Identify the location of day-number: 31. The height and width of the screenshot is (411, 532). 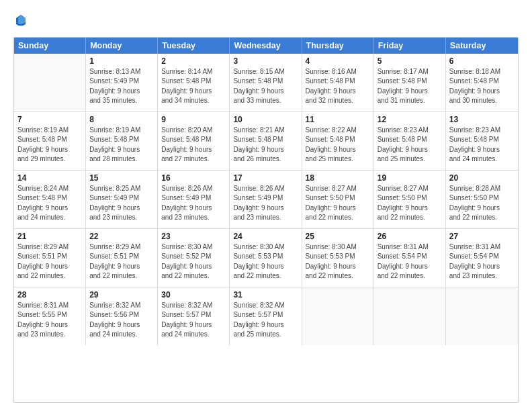
(265, 295).